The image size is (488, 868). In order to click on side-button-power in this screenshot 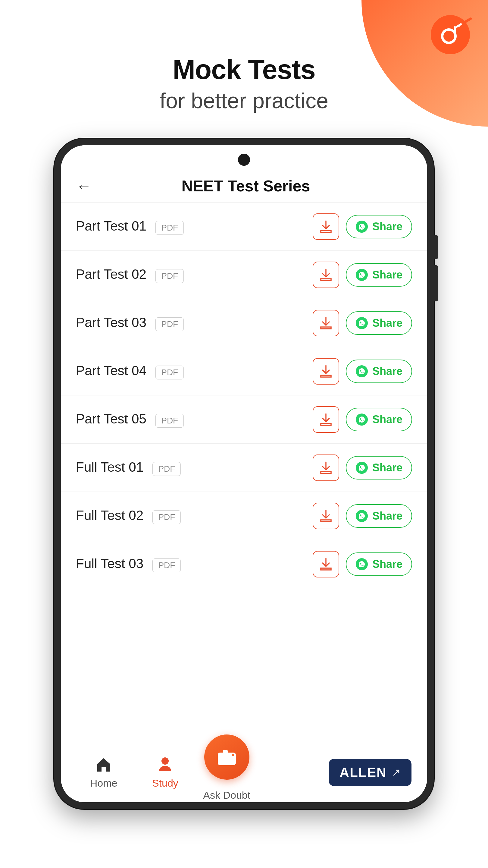, I will do `click(436, 283)`.